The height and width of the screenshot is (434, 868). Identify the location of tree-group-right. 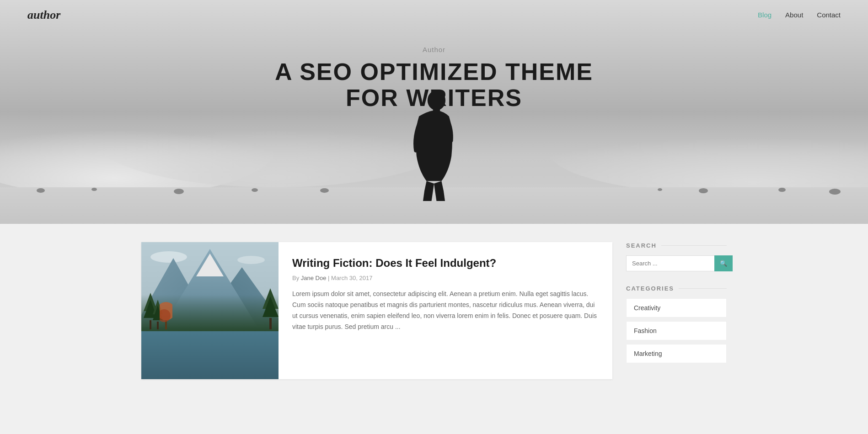
(271, 310).